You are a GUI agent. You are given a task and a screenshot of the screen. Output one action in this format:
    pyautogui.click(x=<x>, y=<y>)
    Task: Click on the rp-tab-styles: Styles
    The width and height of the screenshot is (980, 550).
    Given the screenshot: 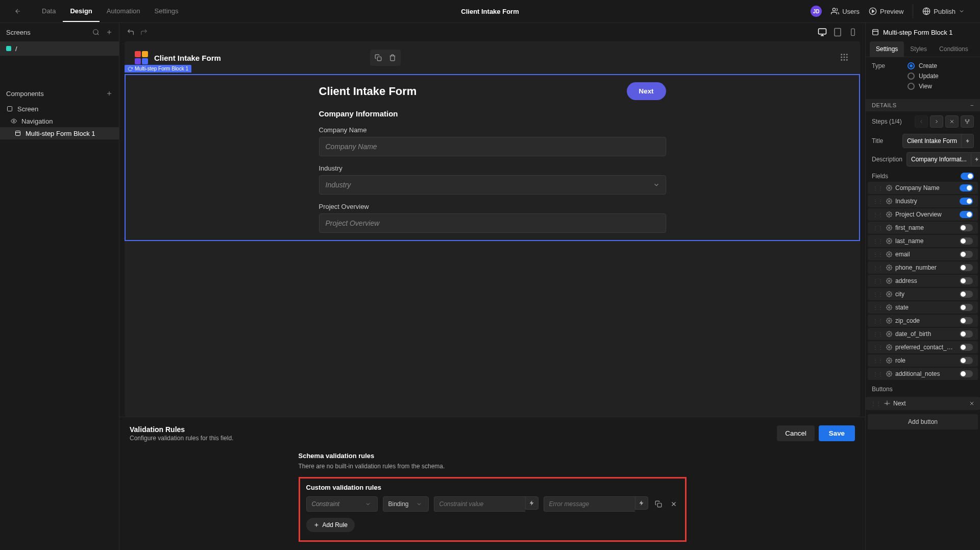 What is the action you would take?
    pyautogui.click(x=919, y=49)
    